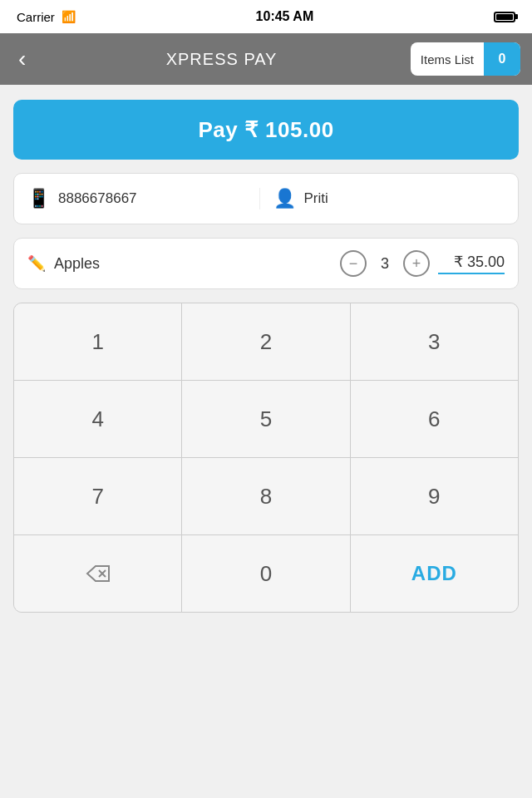 This screenshot has height=798, width=532. I want to click on pay-button: Pay ₹ 105.00, so click(266, 130).